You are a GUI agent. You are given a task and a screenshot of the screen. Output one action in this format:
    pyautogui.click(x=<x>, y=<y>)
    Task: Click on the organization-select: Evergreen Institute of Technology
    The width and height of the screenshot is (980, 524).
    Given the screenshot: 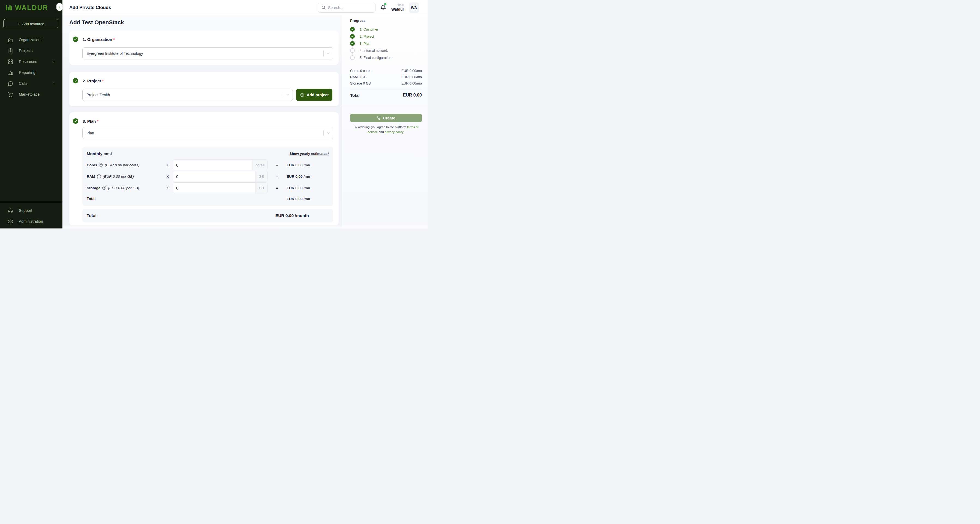 What is the action you would take?
    pyautogui.click(x=208, y=53)
    